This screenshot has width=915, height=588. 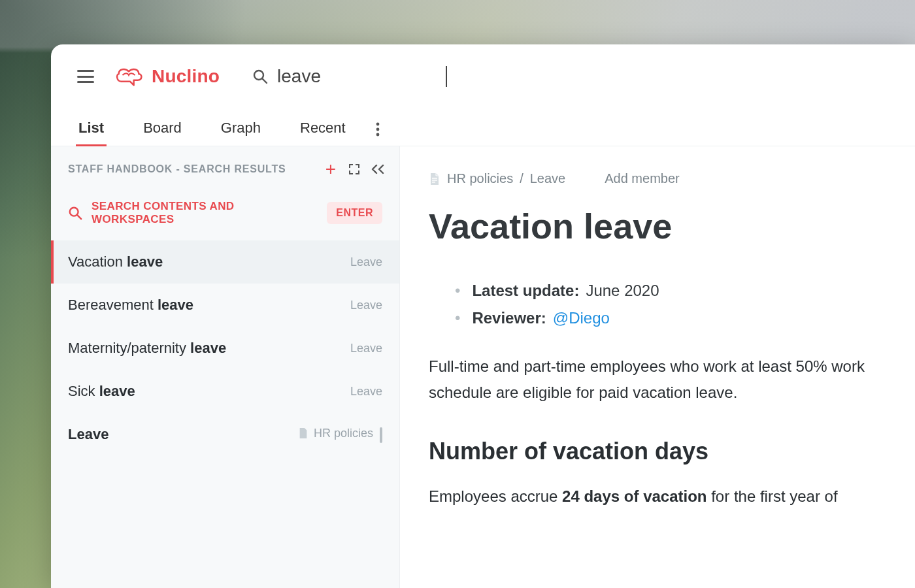 I want to click on search-result-title: Maternity/paternity leave, so click(x=147, y=348).